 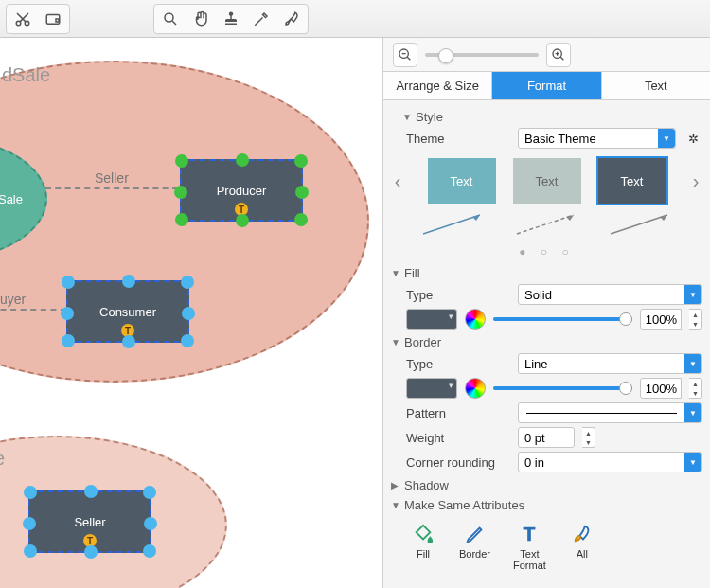 What do you see at coordinates (693, 138) in the screenshot?
I see `gear-icon: ✲` at bounding box center [693, 138].